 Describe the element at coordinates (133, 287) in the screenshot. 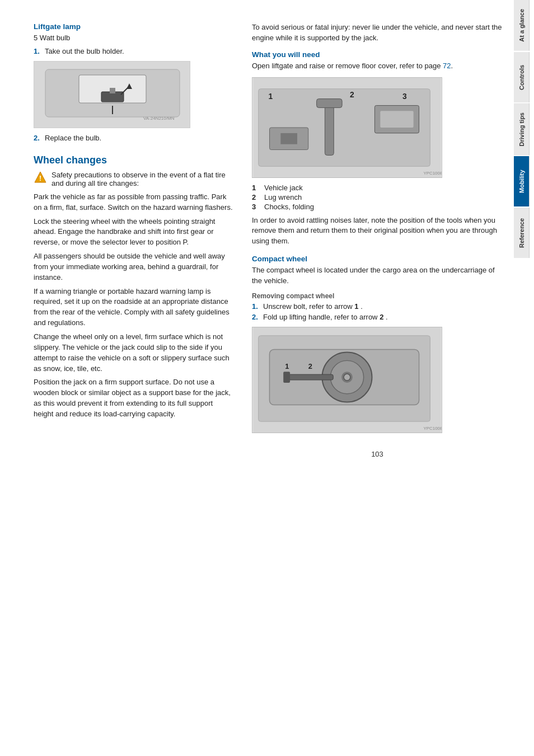

I see `wheel-changes-section: Wheel changes ! Safety precautions to ob…` at that location.